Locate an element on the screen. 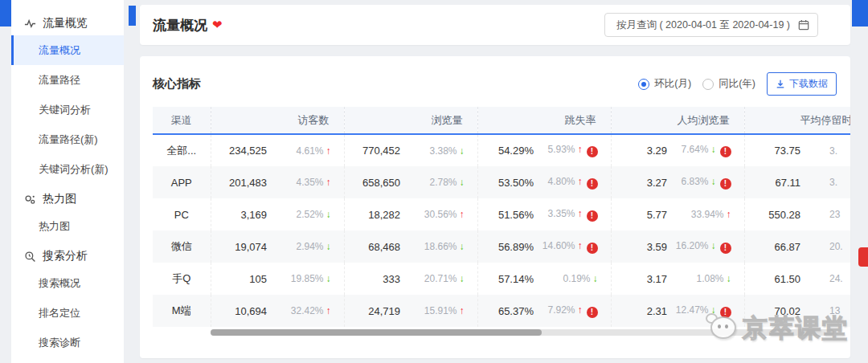 The image size is (868, 363). heatmap-icon is located at coordinates (31, 199).